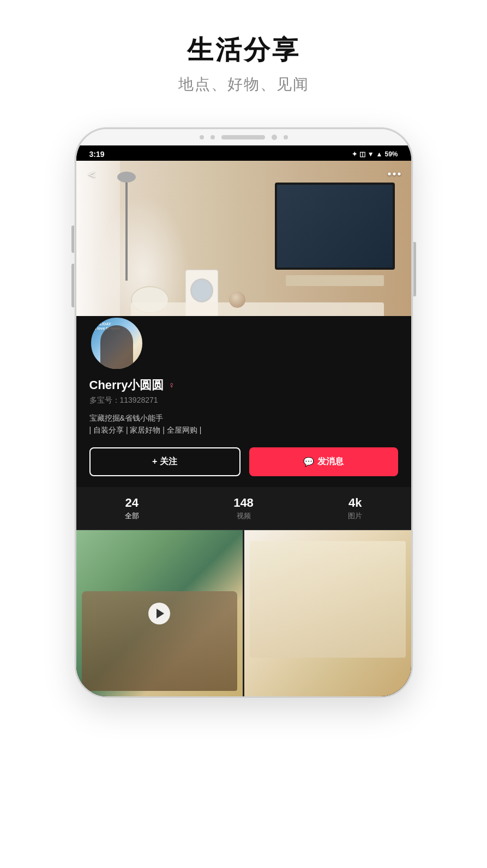 The width and height of the screenshot is (487, 868). What do you see at coordinates (309, 462) in the screenshot?
I see `message-icon: 💬` at bounding box center [309, 462].